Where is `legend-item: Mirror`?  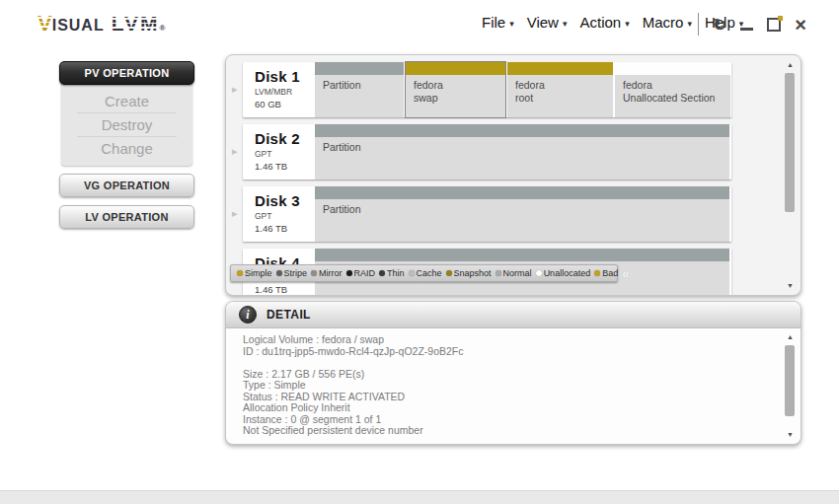 legend-item: Mirror is located at coordinates (327, 273).